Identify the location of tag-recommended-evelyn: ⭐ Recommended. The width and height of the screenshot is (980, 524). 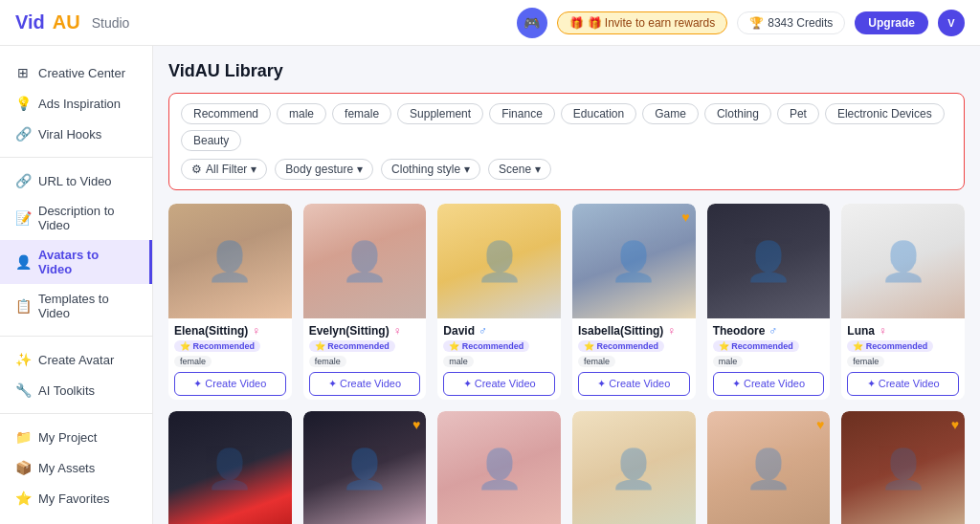
(352, 346).